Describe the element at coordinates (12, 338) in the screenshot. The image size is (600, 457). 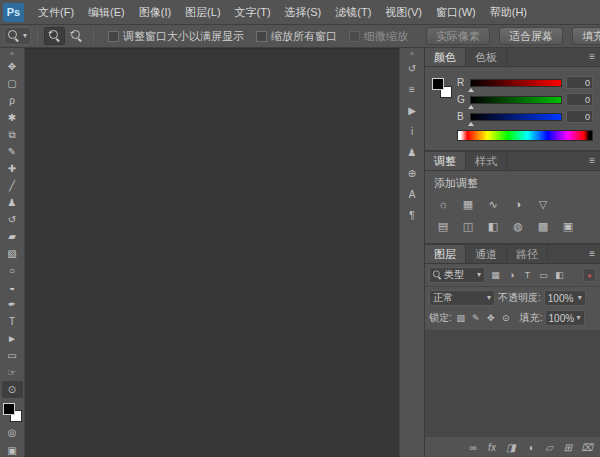
I see `path-selection-tool: ►` at that location.